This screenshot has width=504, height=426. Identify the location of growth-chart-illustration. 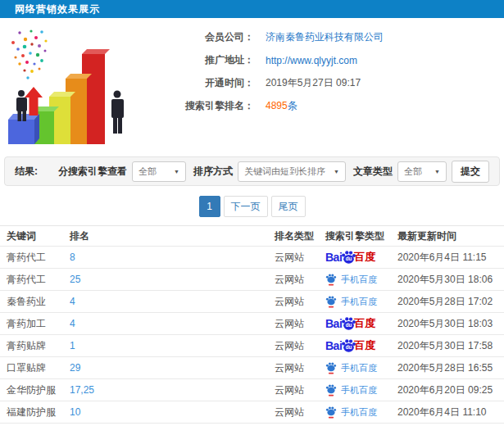
(74, 89).